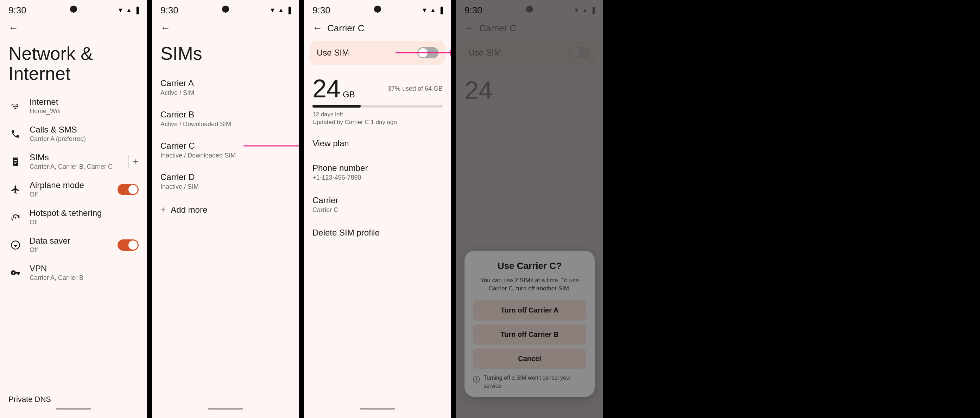  I want to click on calls-sms-label: Calls & SMS, so click(84, 130).